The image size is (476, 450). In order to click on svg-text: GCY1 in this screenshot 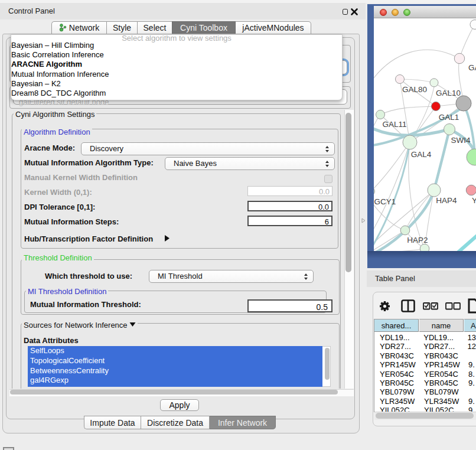, I will do `click(385, 202)`.